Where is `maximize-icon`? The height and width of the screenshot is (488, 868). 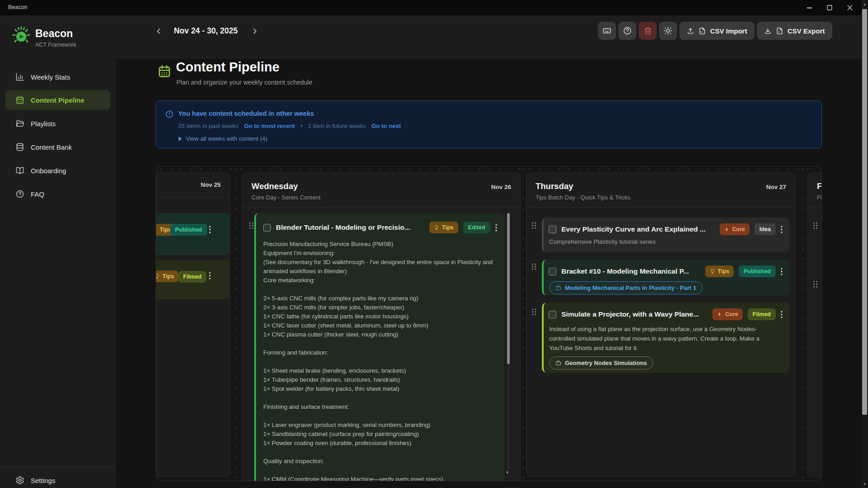
maximize-icon is located at coordinates (830, 8).